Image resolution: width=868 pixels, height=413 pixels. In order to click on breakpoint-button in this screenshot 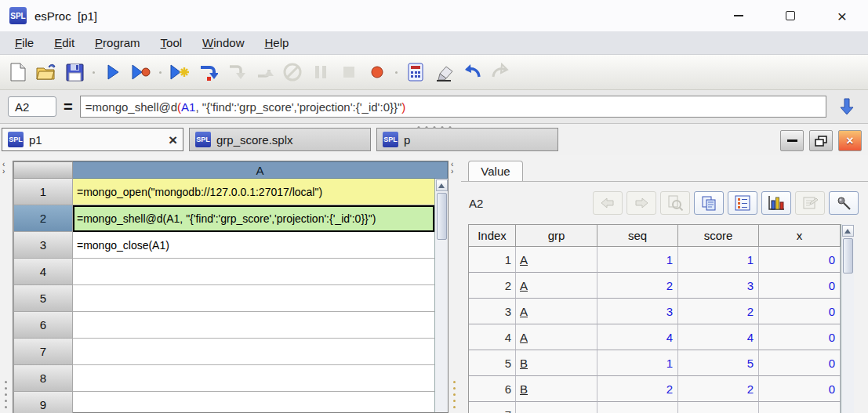, I will do `click(377, 72)`.